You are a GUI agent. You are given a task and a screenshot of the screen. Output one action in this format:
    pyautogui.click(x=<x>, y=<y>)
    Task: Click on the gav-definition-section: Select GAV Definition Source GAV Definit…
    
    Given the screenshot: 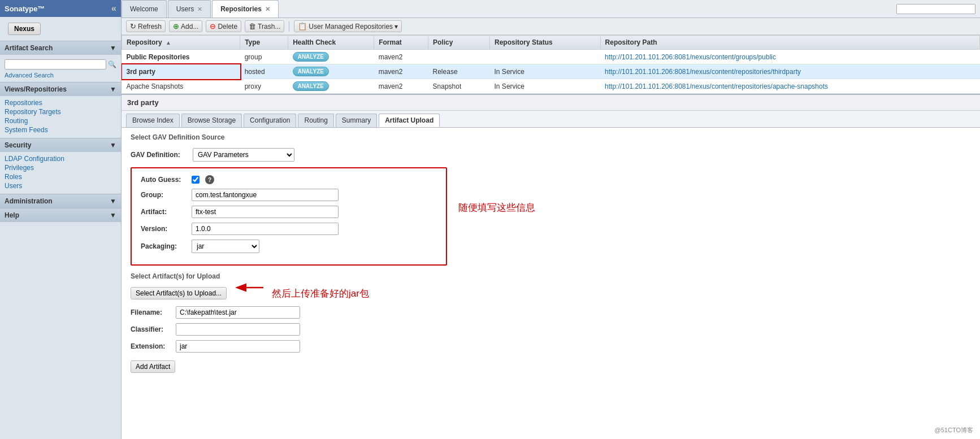 What is the action you would take?
    pyautogui.click(x=550, y=147)
    